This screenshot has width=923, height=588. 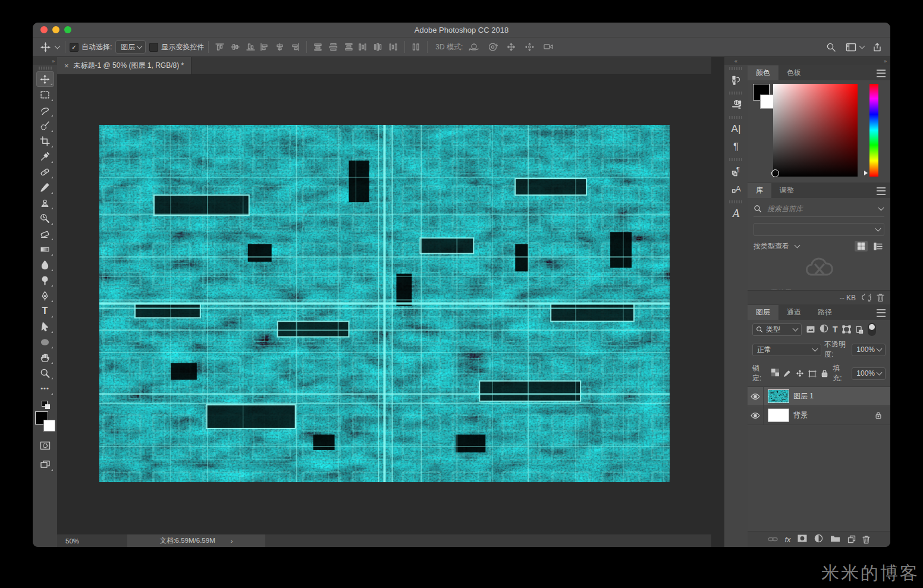 I want to click on distribute-horizontal-centers-icon, so click(x=378, y=47).